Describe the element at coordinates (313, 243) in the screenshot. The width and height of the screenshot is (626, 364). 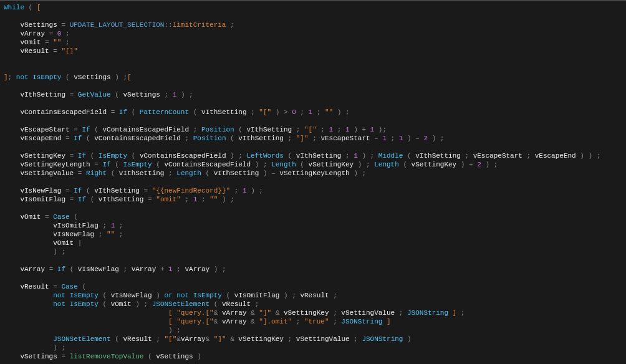
I see `code-line: vOmit |` at that location.